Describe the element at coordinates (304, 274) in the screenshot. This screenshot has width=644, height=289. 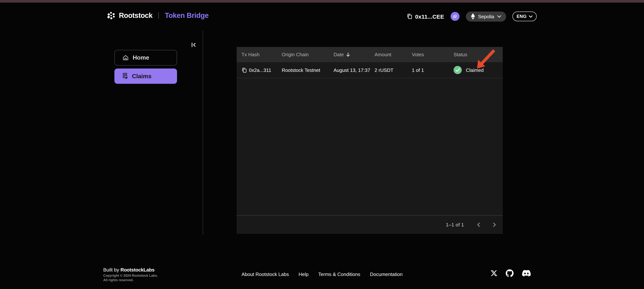
I see `footer-link-help: Help` at that location.